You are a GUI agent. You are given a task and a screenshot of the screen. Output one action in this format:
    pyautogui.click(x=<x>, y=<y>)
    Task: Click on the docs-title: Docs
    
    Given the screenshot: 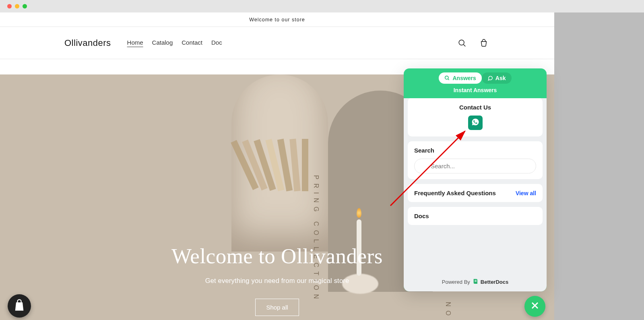 What is the action you would take?
    pyautogui.click(x=475, y=216)
    